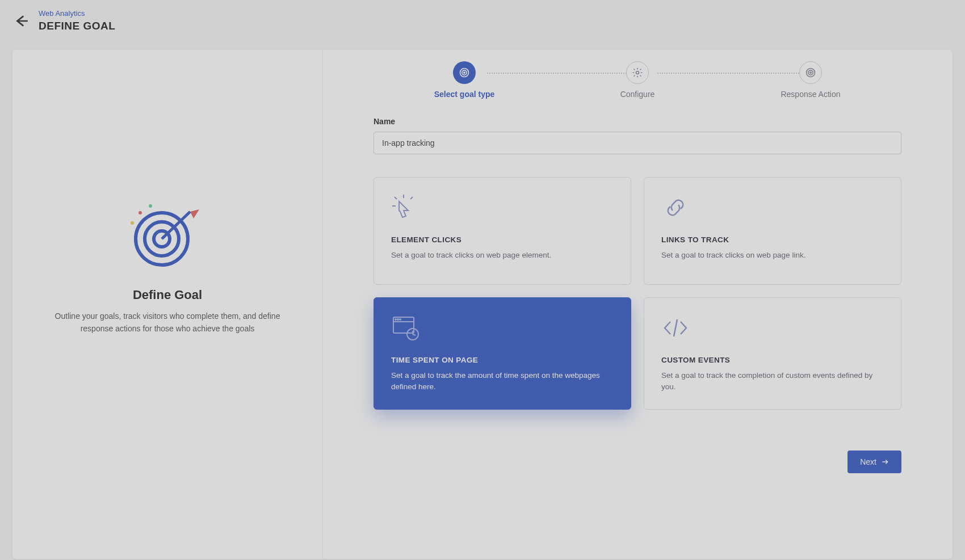 The height and width of the screenshot is (560, 965). Describe the element at coordinates (885, 462) in the screenshot. I see `arrow-right-icon` at that location.